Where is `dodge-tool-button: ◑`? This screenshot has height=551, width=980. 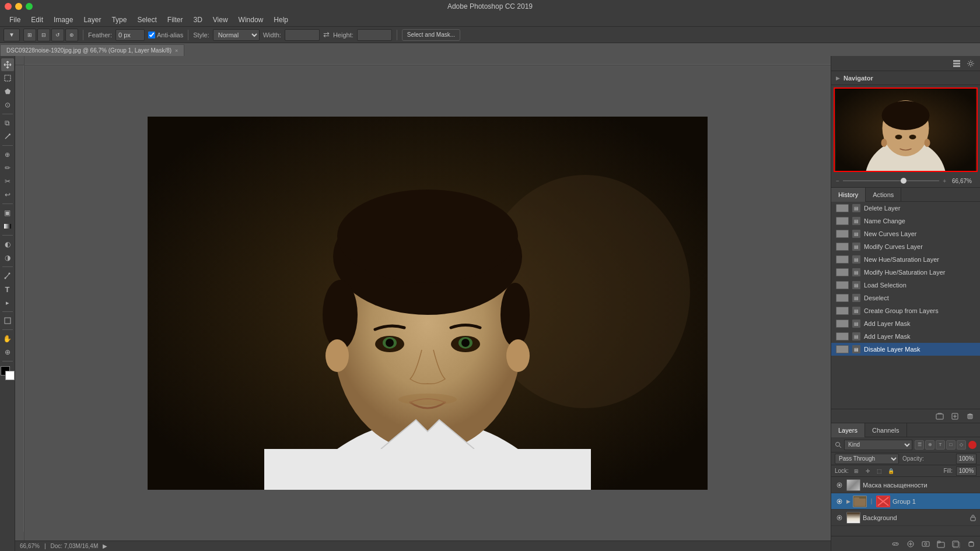
dodge-tool-button: ◑ is located at coordinates (8, 258).